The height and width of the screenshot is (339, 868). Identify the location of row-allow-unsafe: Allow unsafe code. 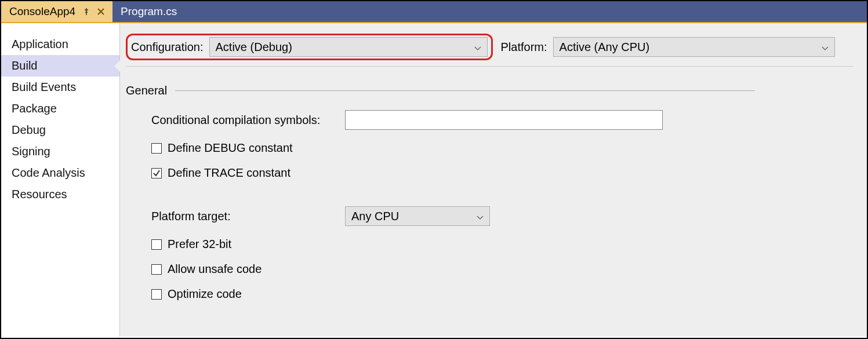
(502, 269).